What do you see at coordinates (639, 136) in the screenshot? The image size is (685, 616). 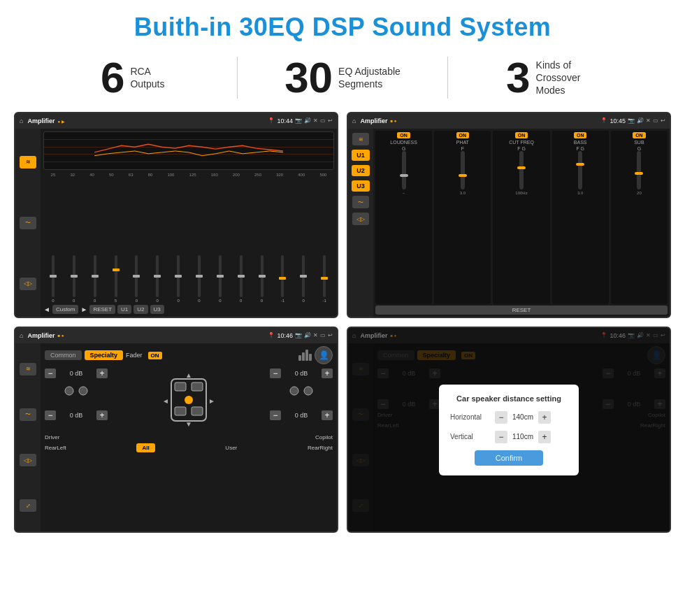 I see `sub-toggle: ON` at bounding box center [639, 136].